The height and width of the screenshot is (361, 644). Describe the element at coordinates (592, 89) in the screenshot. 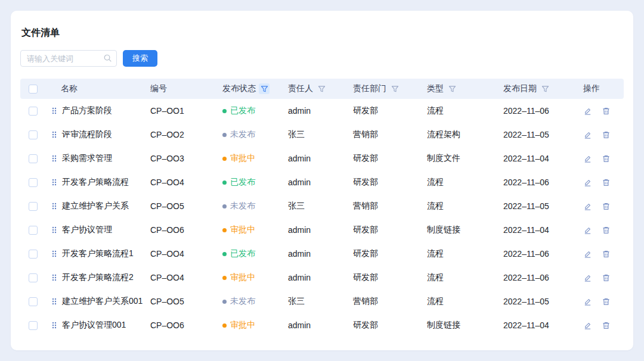

I see `column-label: 操作` at that location.